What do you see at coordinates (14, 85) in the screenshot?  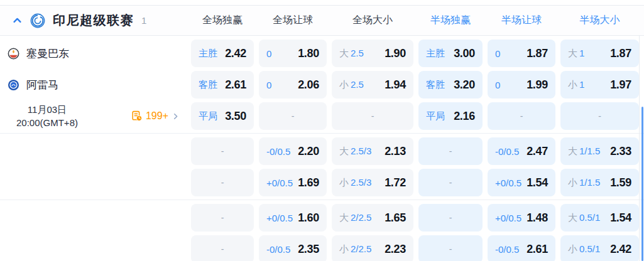 I see `away-team-logo-icon` at bounding box center [14, 85].